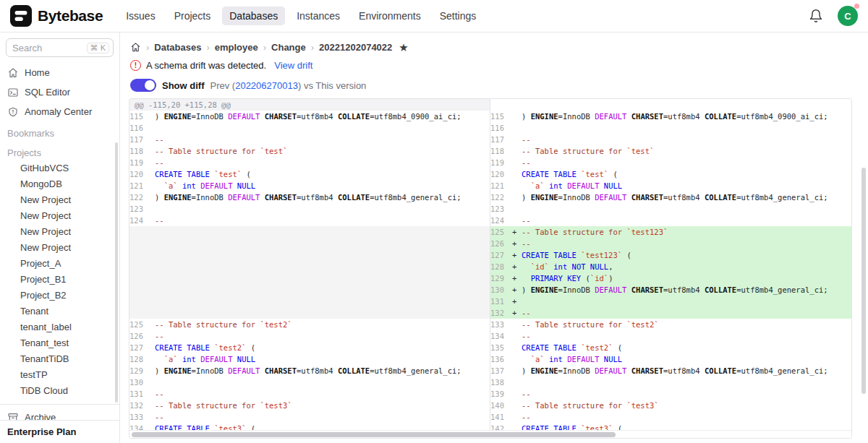 Image resolution: width=868 pixels, height=443 pixels. I want to click on sidebar-sections: BookmarksProjectsGitHubVCSMongoDBNew Pro…, so click(59, 260).